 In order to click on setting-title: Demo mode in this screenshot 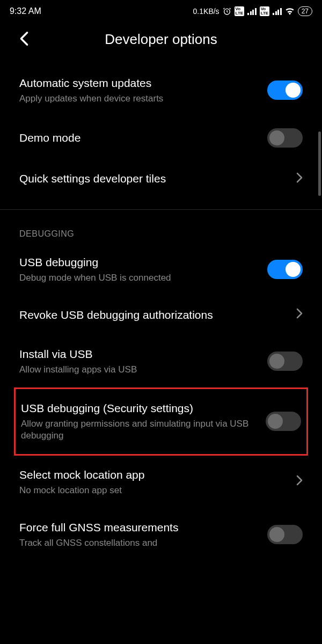, I will do `click(139, 138)`.